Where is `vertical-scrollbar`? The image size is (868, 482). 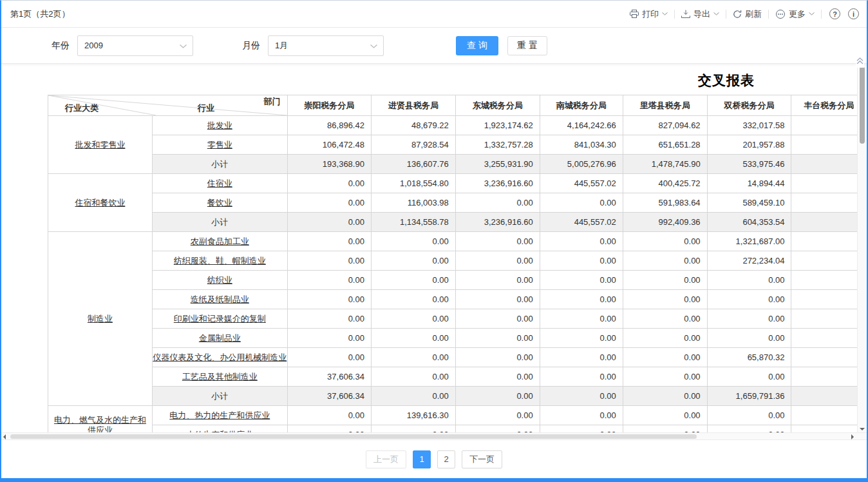 vertical-scrollbar is located at coordinates (862, 248).